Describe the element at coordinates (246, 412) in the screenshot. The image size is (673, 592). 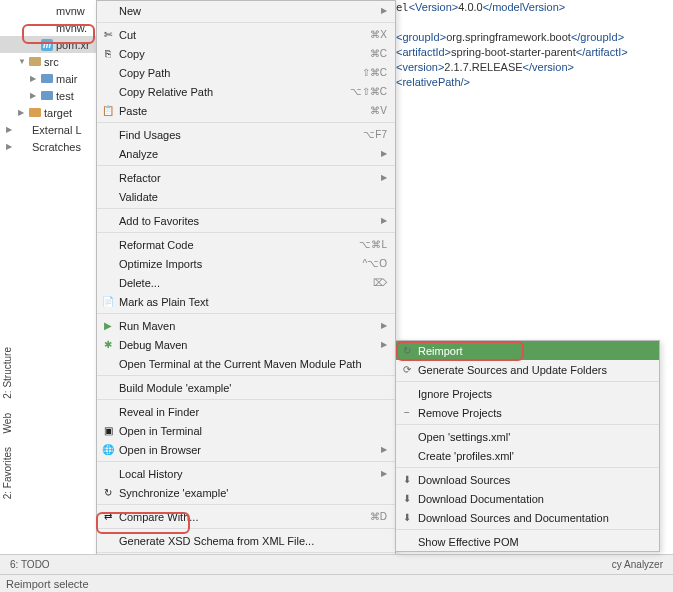
I see `menu-item: Reveal in Finder` at that location.